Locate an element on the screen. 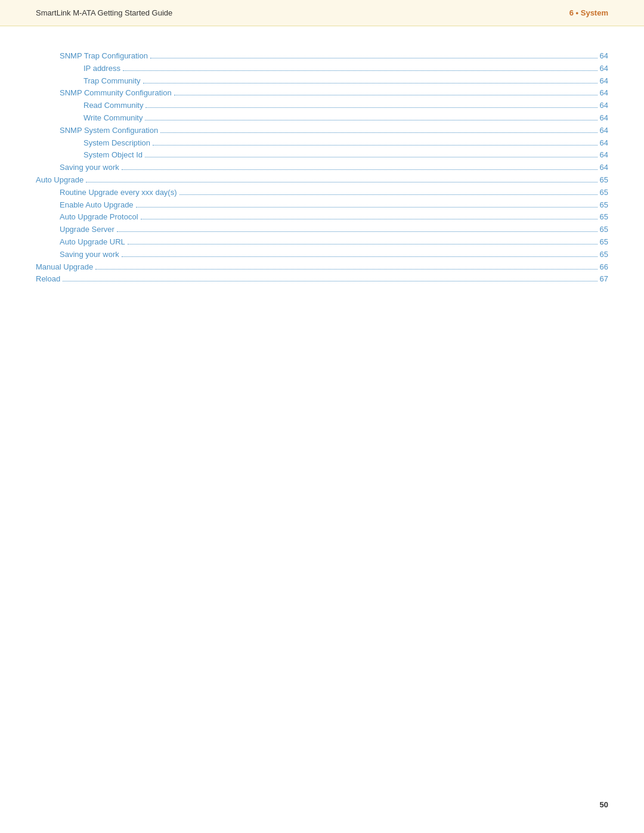 The width and height of the screenshot is (644, 833). toc-row: System Description64 is located at coordinates (322, 143).